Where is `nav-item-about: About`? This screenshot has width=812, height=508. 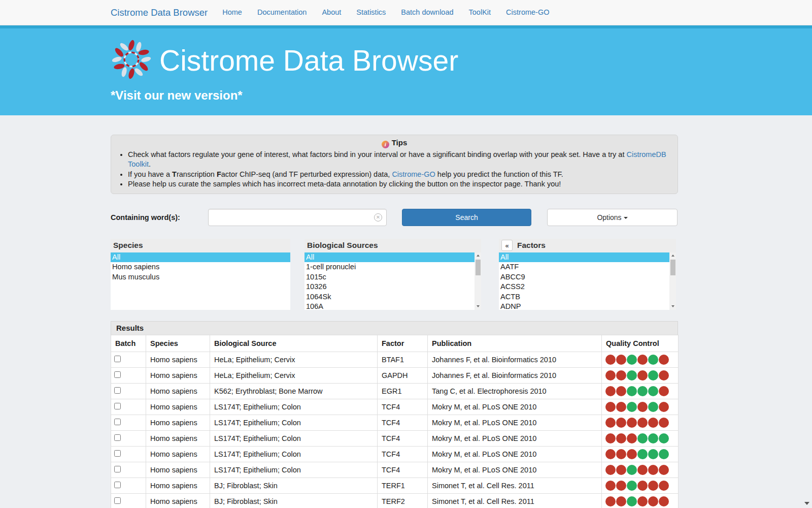 nav-item-about: About is located at coordinates (331, 12).